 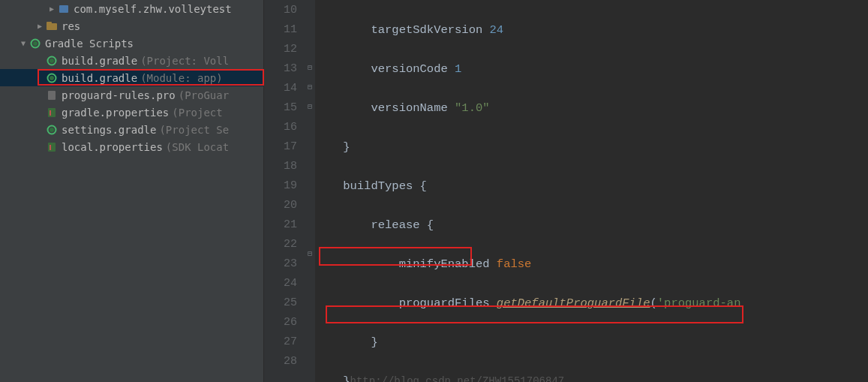 What do you see at coordinates (473, 108) in the screenshot?
I see `code-token: "1.0"` at bounding box center [473, 108].